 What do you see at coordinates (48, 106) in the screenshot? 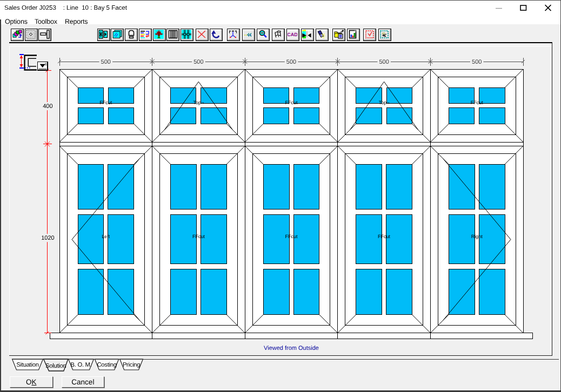
I see `svg-text: 400` at bounding box center [48, 106].